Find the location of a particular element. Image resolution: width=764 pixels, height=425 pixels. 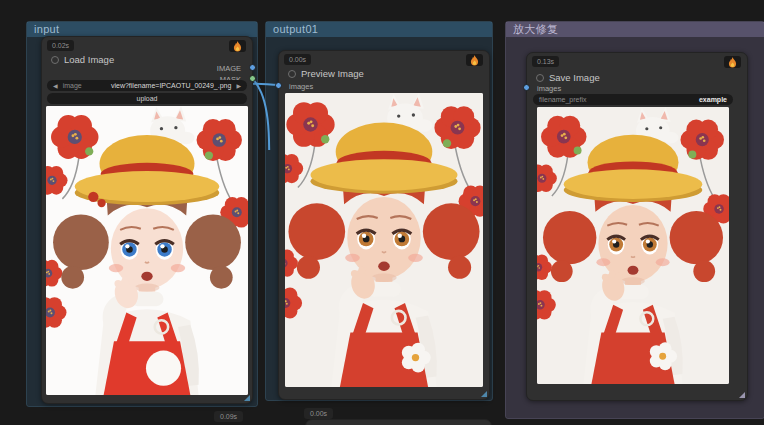

group-output01-title: output01 is located at coordinates (379, 30).